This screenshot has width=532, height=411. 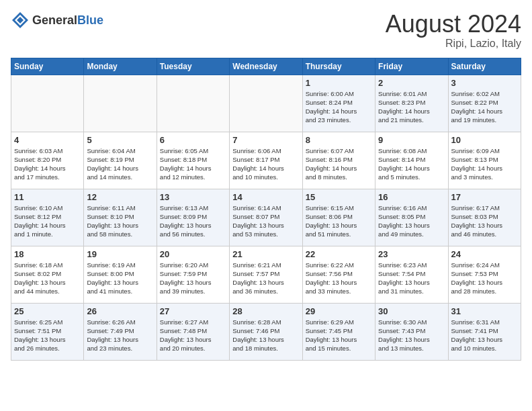 I want to click on calendar-cell: 28Sunrise: 6:28 AM Sunset: 7:46 PM Dayli…, so click(x=266, y=332).